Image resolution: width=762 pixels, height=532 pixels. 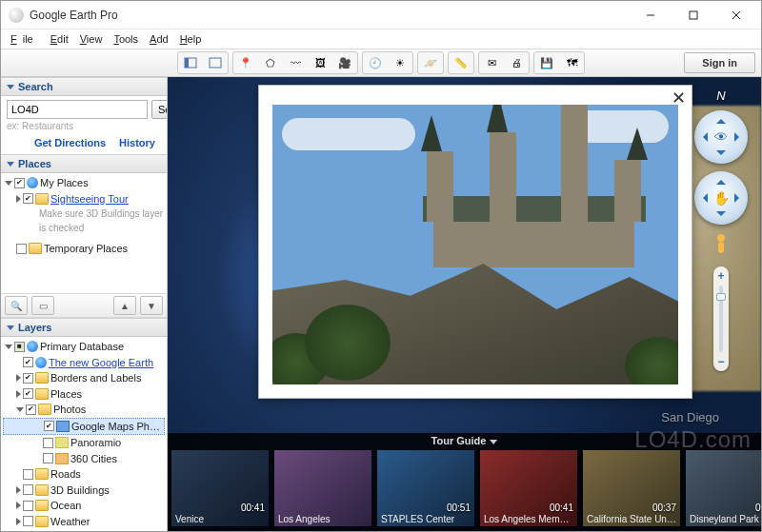 What do you see at coordinates (465, 441) in the screenshot?
I see `tour-guide-header: Tour Guide` at bounding box center [465, 441].